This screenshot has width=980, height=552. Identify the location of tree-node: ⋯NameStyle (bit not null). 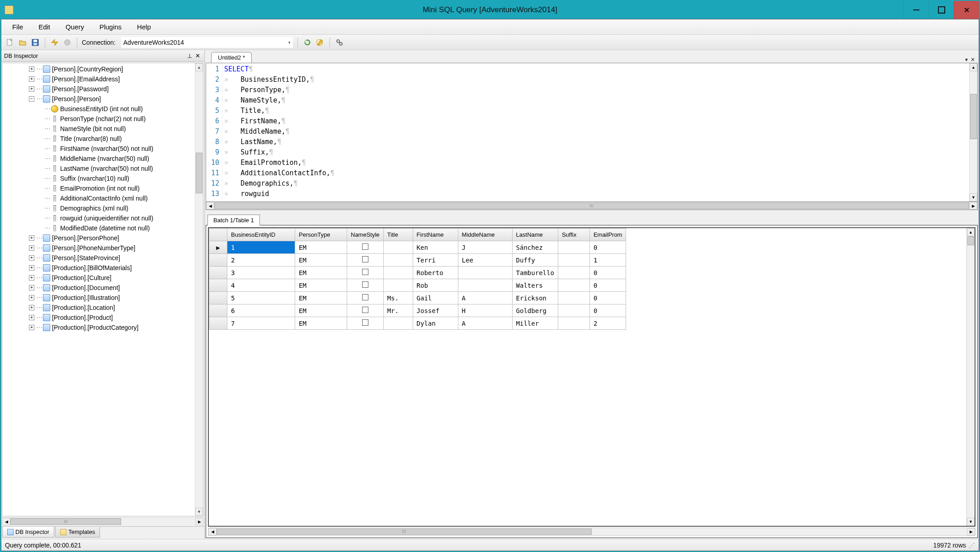
(99, 129).